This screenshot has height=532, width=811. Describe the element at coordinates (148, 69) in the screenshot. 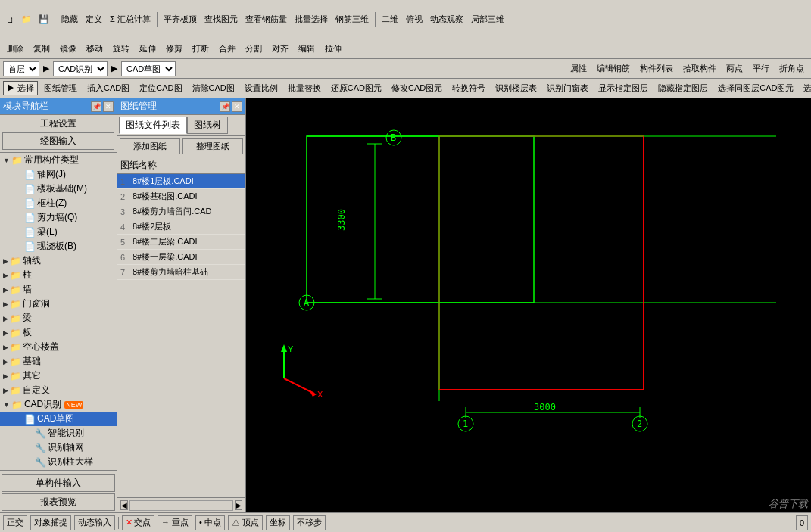

I see `cad-draft-select: CAD草图` at that location.